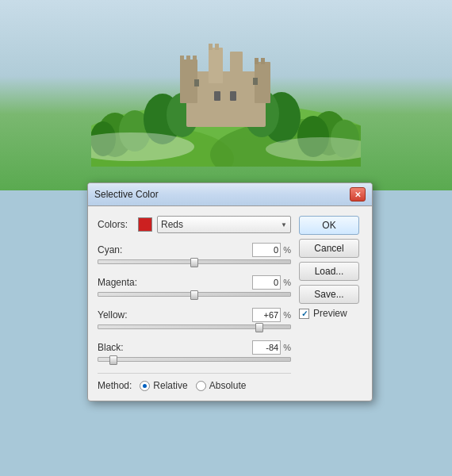 The height and width of the screenshot is (476, 452). What do you see at coordinates (228, 386) in the screenshot?
I see `absolute-label: Absolute` at bounding box center [228, 386].